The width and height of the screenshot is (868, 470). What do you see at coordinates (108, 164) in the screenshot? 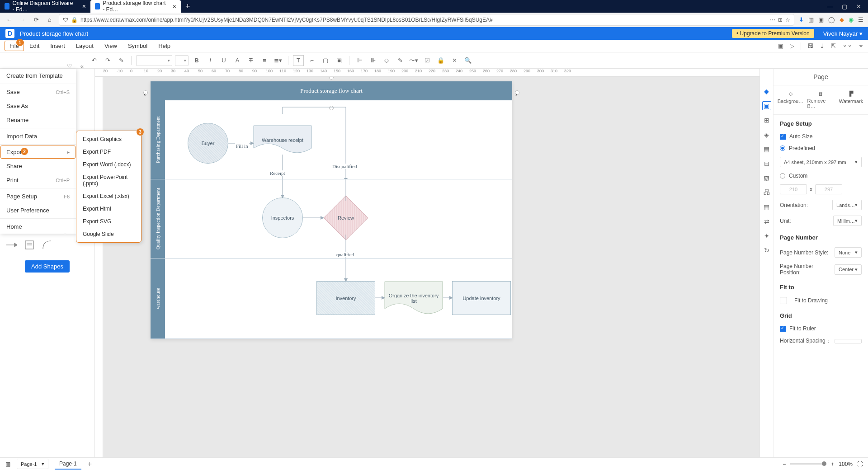
I see `export-word: Export Word (.docx)` at bounding box center [108, 164].